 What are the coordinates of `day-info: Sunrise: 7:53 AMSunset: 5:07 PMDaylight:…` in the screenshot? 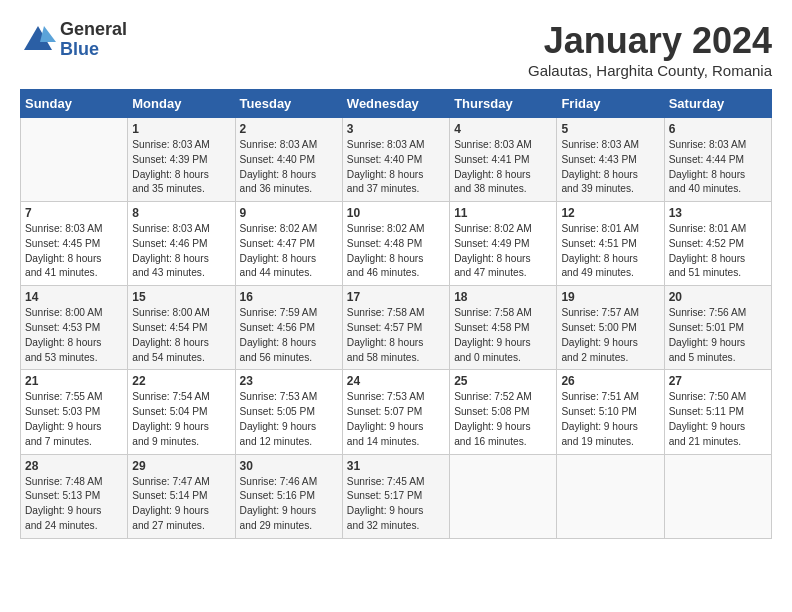 It's located at (396, 420).